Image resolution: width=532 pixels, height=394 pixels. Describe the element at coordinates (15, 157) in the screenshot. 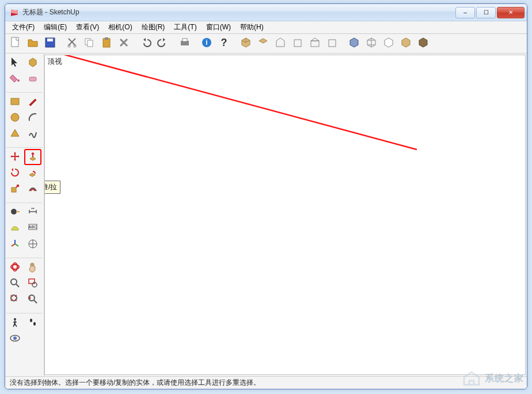

I see `move-tool` at that location.